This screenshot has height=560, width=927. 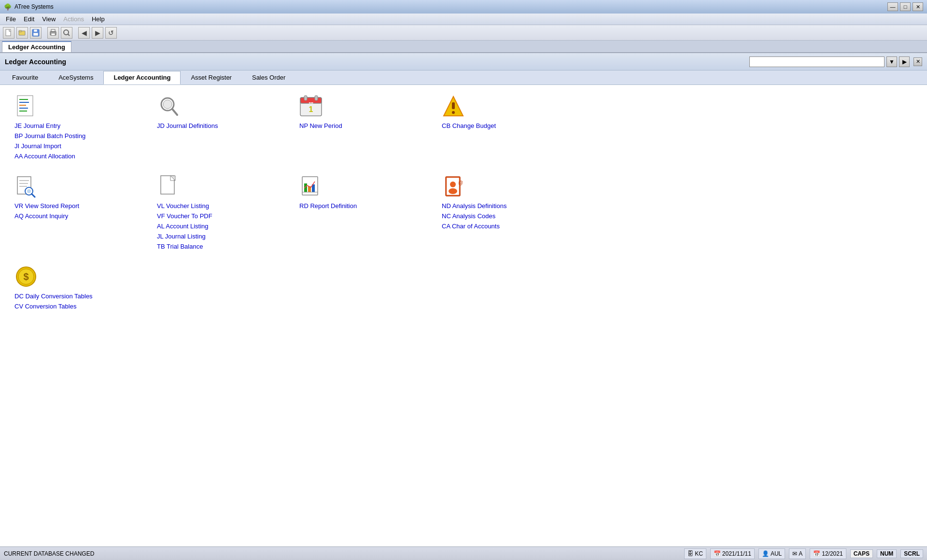 I want to click on maximize-button: □, so click(x=905, y=7).